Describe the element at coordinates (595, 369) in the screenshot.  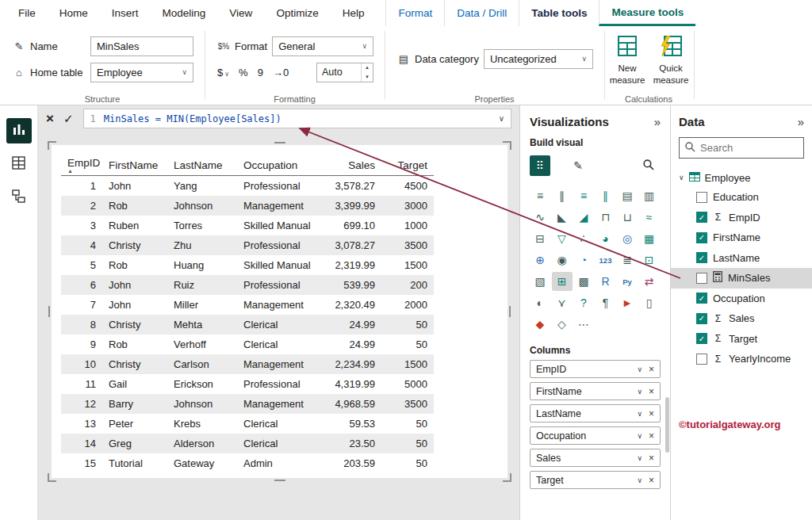
I see `column-field-pill: EmpID ∨ ×` at that location.